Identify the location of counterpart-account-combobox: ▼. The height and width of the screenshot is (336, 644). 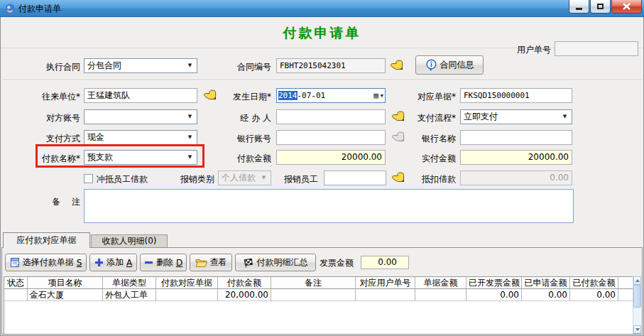
(141, 116).